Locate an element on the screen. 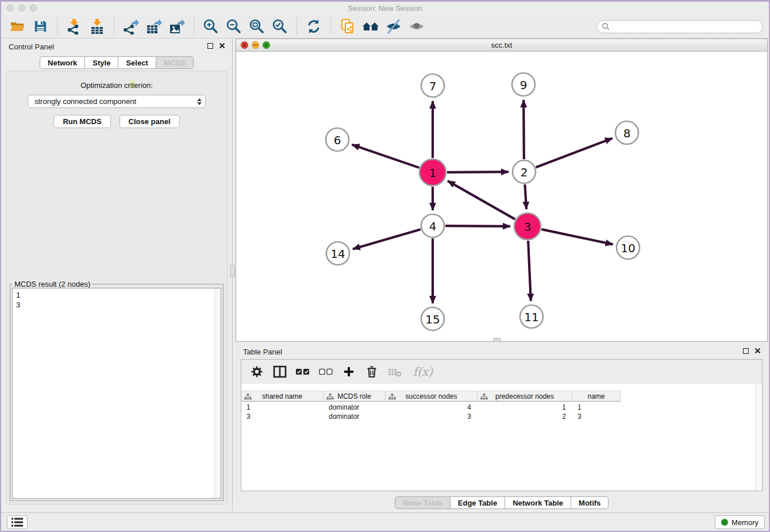 The image size is (770, 532). function-builder-button: f(x) is located at coordinates (423, 372).